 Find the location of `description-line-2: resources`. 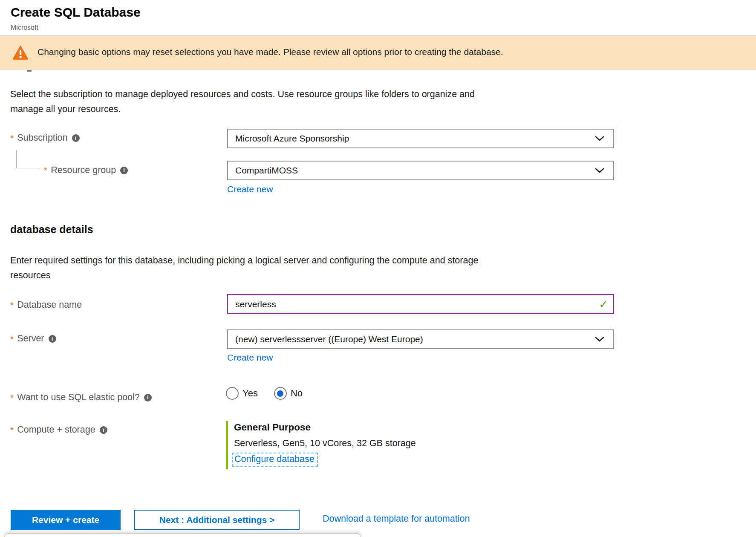

description-line-2: resources is located at coordinates (244, 275).